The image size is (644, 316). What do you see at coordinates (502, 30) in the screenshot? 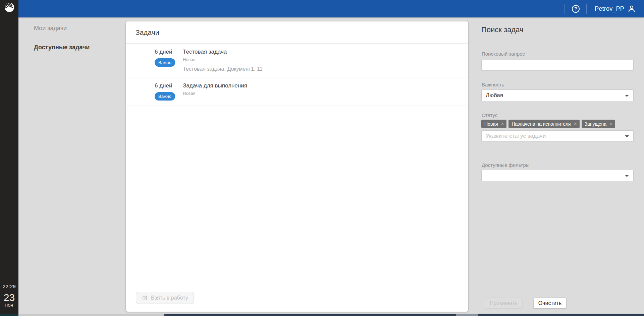
I see `search-panel-title: Поиск задач` at bounding box center [502, 30].